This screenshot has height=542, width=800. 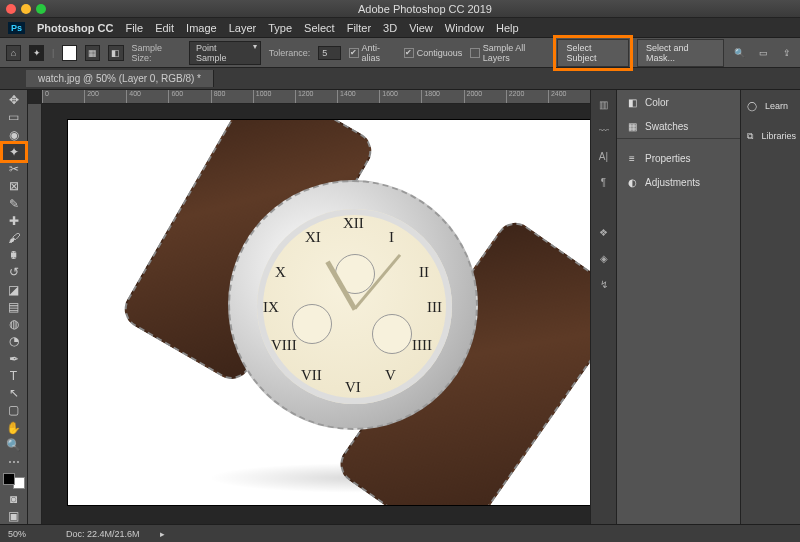 I want to click on select-and-mask-button: Select and Mask..., so click(x=680, y=53).